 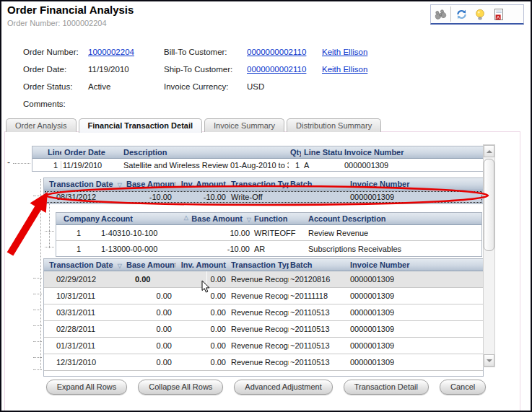 What do you see at coordinates (274, 52) in the screenshot?
I see `bill-to-customer-number-link: 000000000211` at bounding box center [274, 52].